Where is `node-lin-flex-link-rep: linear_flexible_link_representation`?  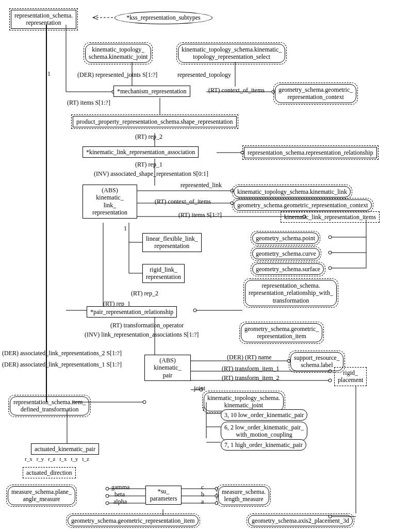
node-lin-flex-link-rep: linear_flexible_link_representation is located at coordinates (172, 242).